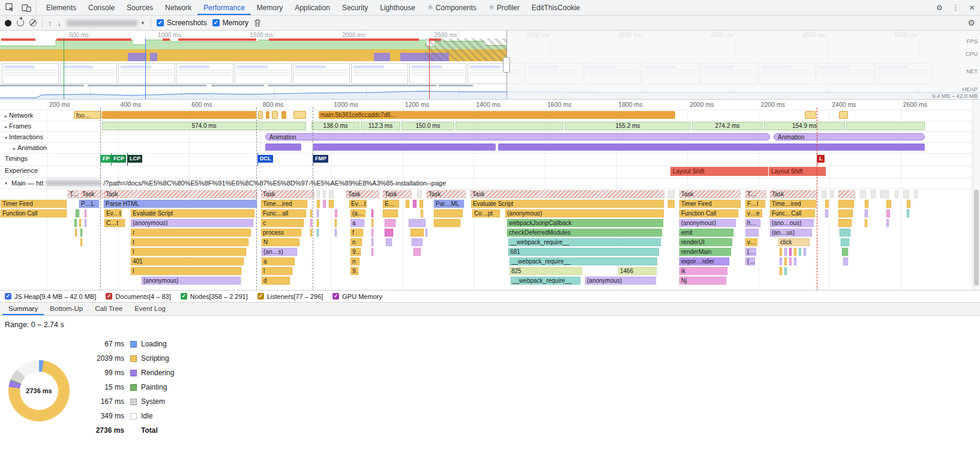 The image size is (980, 461). Describe the element at coordinates (270, 7) in the screenshot. I see `tab-memory: Memory` at that location.